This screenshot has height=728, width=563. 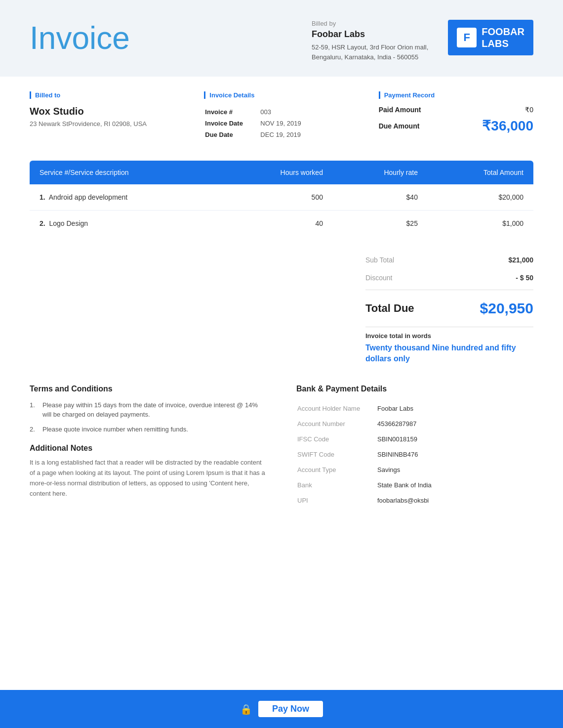 What do you see at coordinates (337, 500) in the screenshot?
I see `bank-field-label: UPI` at bounding box center [337, 500].